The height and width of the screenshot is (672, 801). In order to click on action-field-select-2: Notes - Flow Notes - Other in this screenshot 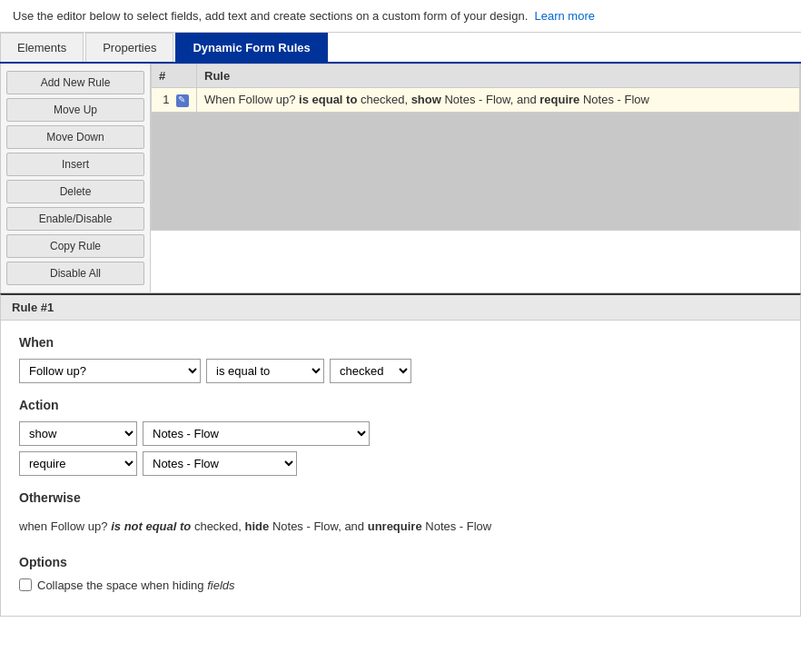, I will do `click(220, 463)`.